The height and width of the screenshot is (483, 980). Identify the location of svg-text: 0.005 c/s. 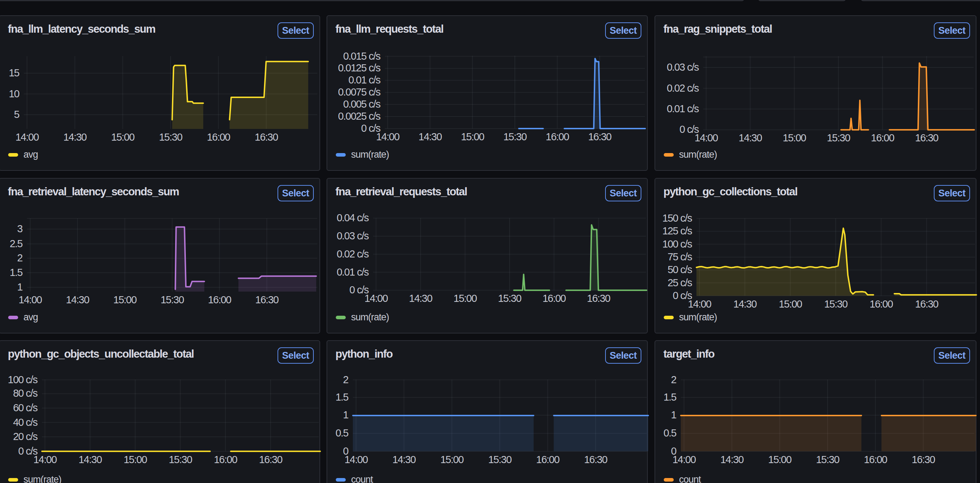
(362, 104).